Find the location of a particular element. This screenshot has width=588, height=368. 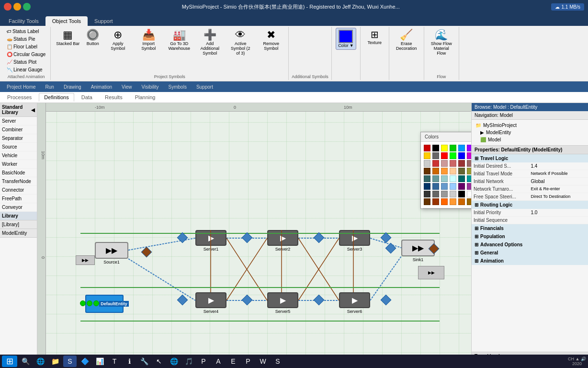

section-advanced: ⊞ Advanced Options is located at coordinates (530, 244).